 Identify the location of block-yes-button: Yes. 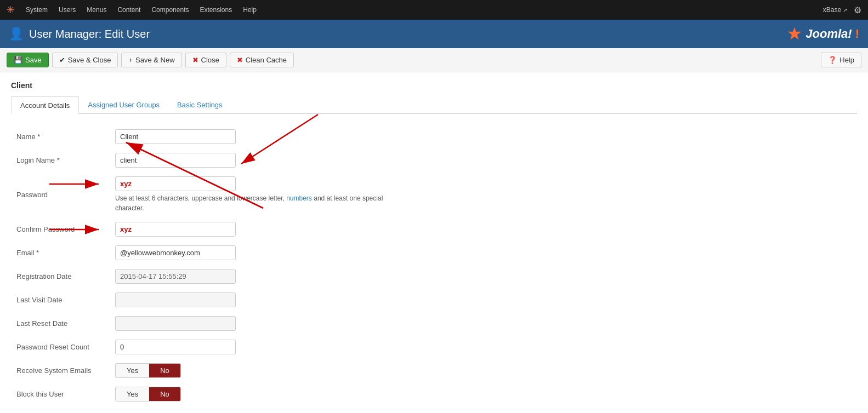
(133, 394).